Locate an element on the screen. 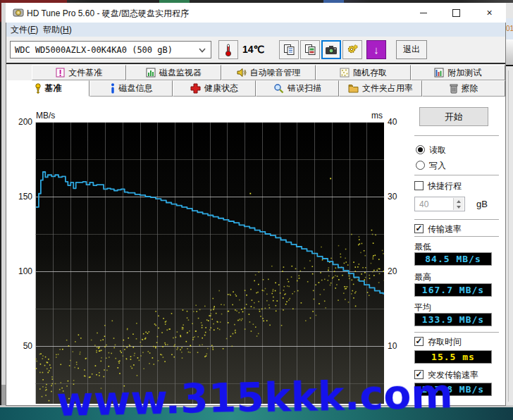  right-tick-40: 40 is located at coordinates (396, 122).